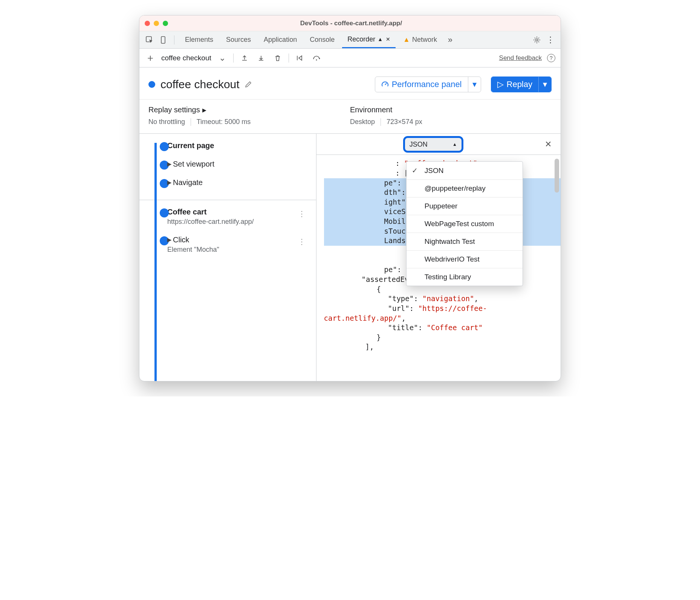  What do you see at coordinates (465, 259) in the screenshot?
I see `format-option-wdio: WebdriverIO Test` at bounding box center [465, 259].